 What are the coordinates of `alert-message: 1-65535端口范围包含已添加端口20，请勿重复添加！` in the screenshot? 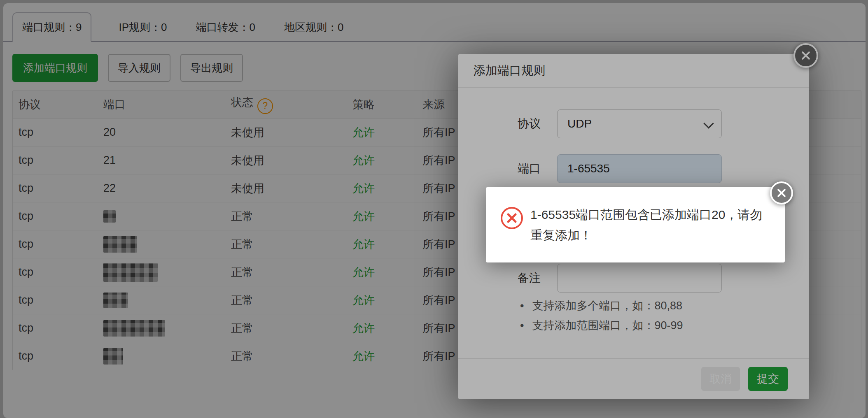 It's located at (650, 225).